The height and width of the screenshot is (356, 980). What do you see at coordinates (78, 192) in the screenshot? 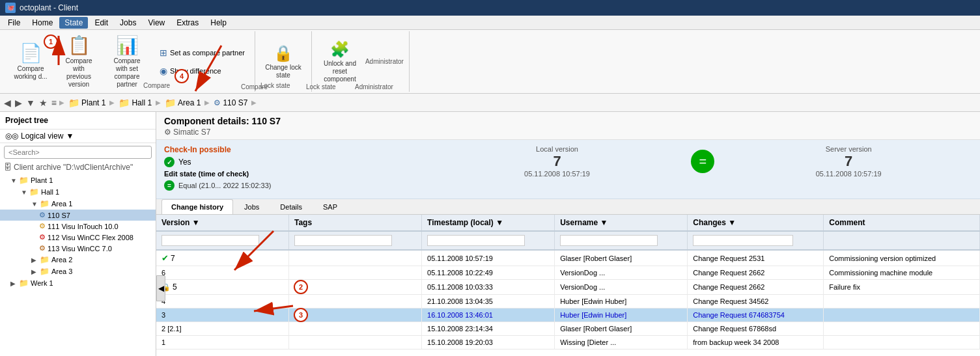
I see `tree-hall1: ▼ 📁 Hall 1` at bounding box center [78, 192].